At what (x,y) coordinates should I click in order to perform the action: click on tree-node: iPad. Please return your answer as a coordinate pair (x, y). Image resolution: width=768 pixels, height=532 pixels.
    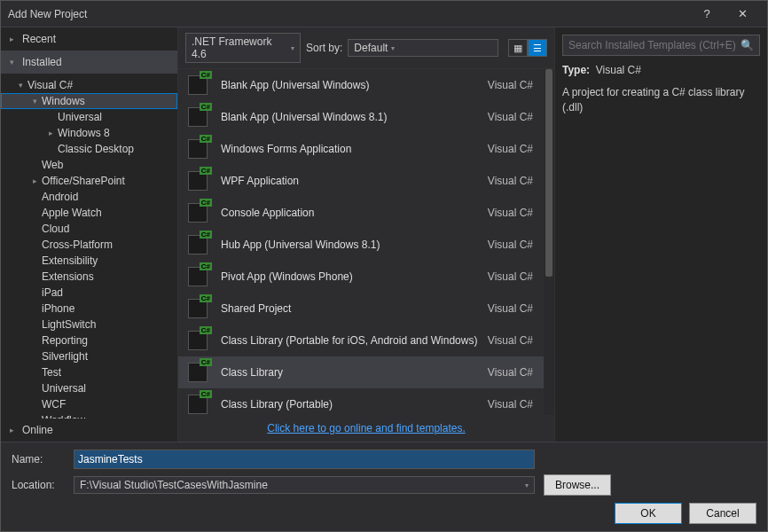
    Looking at the image, I should click on (89, 293).